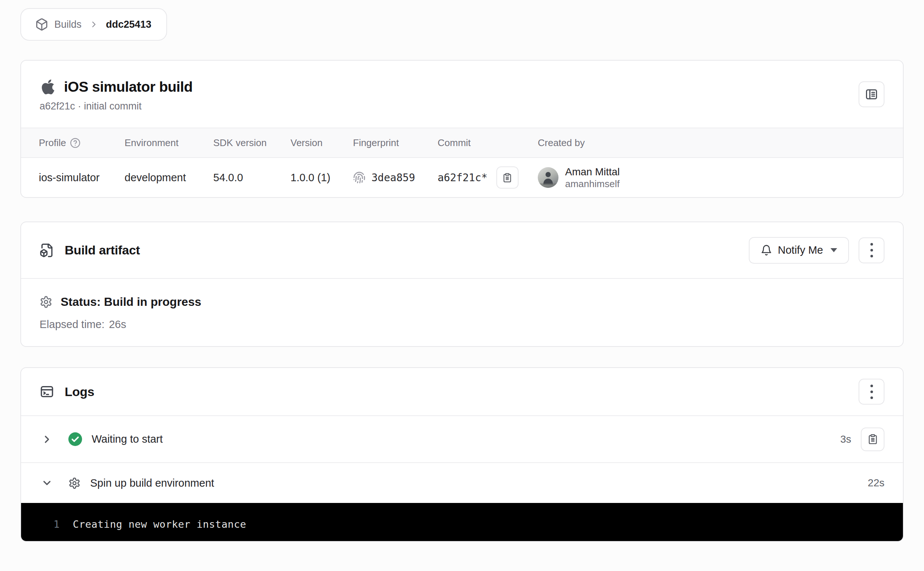 The height and width of the screenshot is (571, 924). I want to click on cell-environment: development, so click(169, 177).